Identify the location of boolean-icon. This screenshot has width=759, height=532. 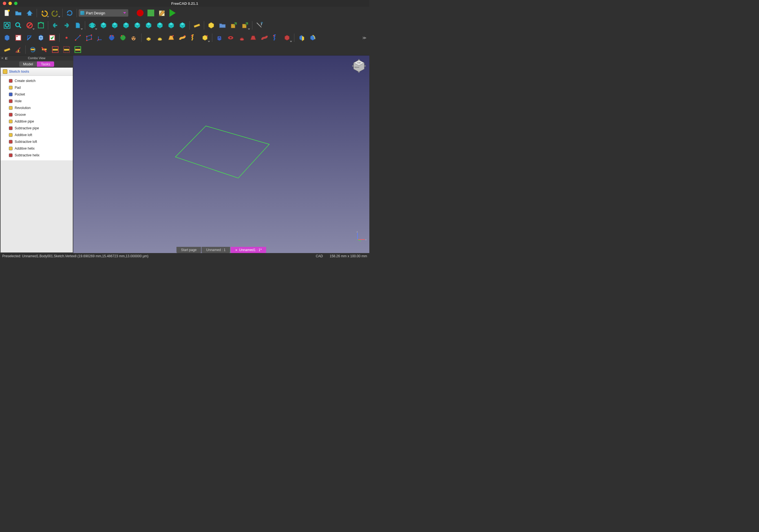
(301, 38).